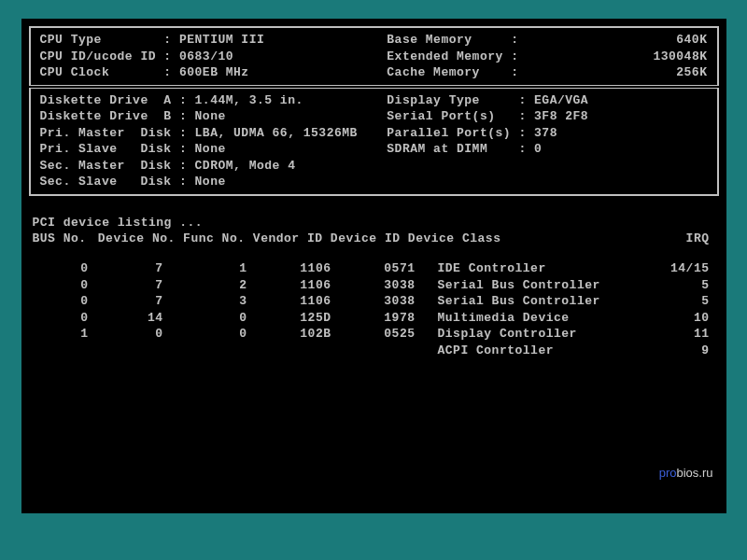 Image resolution: width=747 pixels, height=560 pixels. Describe the element at coordinates (291, 101) in the screenshot. I see `fda-value: 1.44M, 3.5 in.` at that location.